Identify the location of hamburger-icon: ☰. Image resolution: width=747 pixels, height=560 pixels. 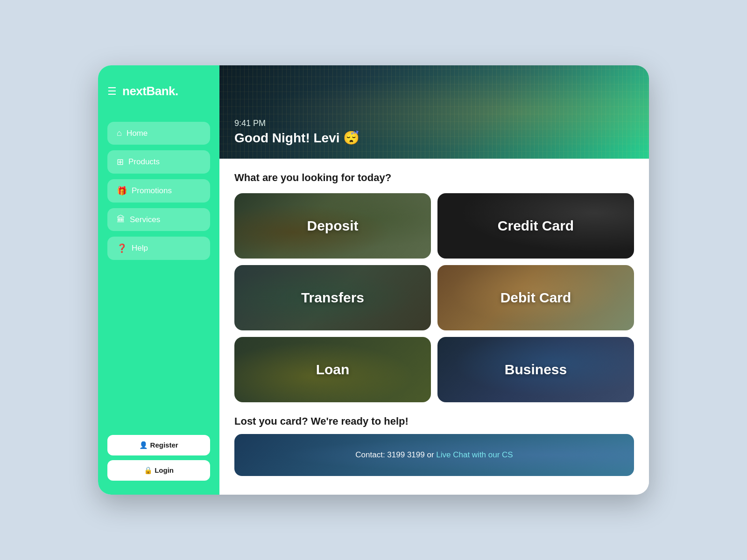
(112, 91).